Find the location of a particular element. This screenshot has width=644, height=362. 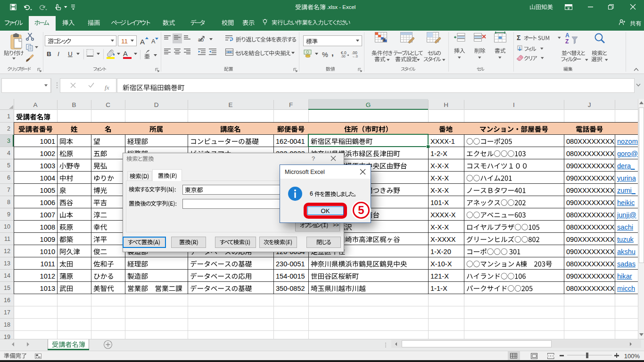

svg-text: Z is located at coordinates (567, 41).